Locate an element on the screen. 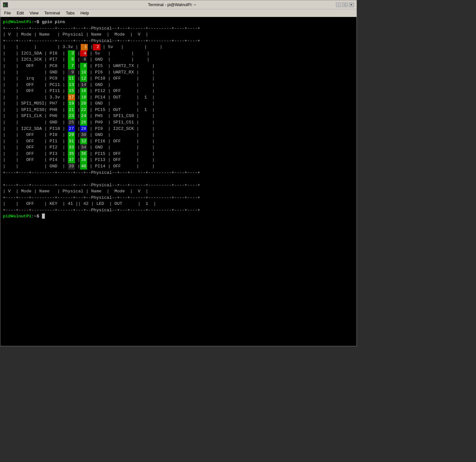 This screenshot has width=476, height=462. minimize-button: − is located at coordinates (339, 5).